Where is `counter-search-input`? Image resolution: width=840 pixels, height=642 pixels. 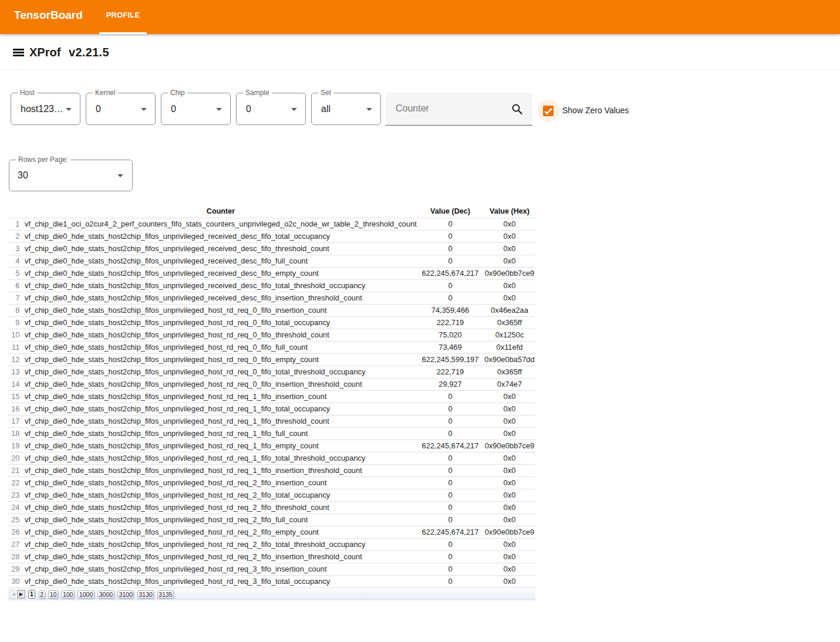 counter-search-input is located at coordinates (453, 109).